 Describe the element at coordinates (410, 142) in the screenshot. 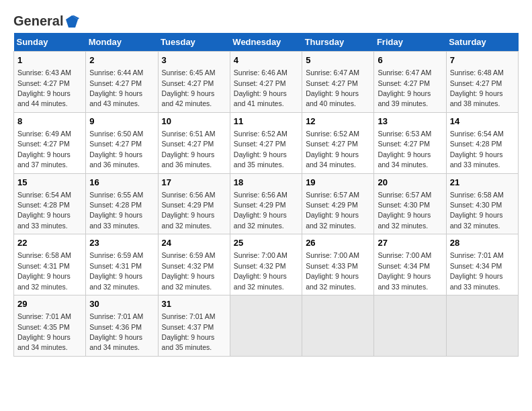

I see `calendar-day-13: 13 Sunrise: 6:53 AMSunset: 4:27 PMDaylig…` at that location.